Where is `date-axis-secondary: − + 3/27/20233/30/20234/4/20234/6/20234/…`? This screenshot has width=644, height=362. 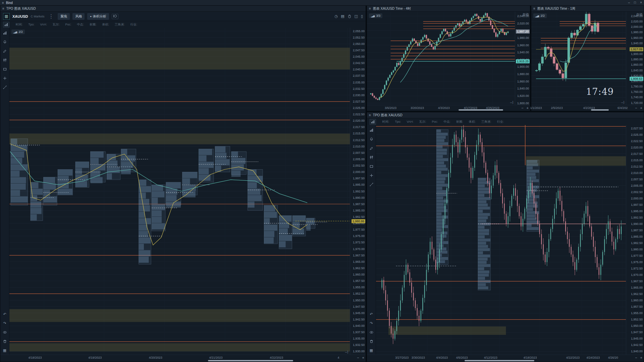 date-axis-secondary: − + 3/27/20233/30/20234/4/20234/6/20234/… is located at coordinates (505, 358).